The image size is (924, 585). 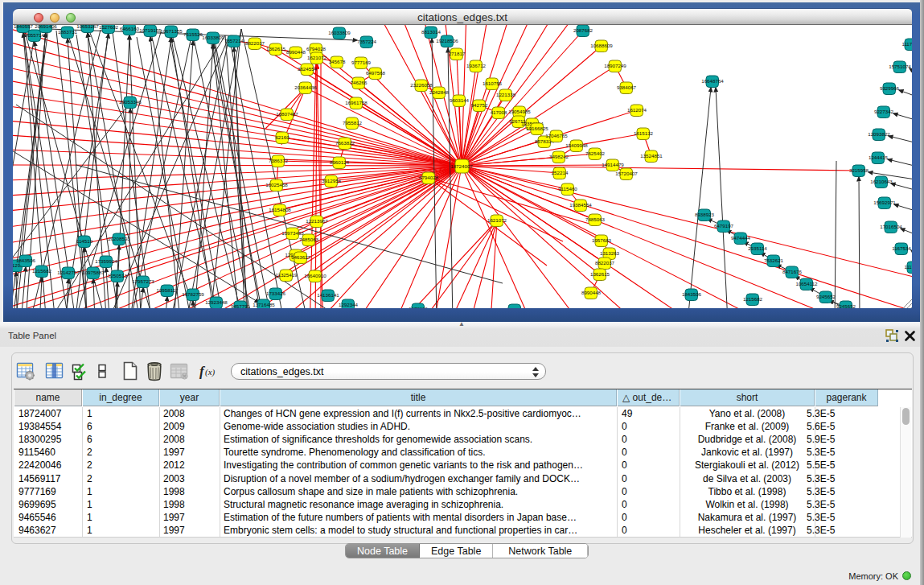 What do you see at coordinates (889, 89) in the screenshot?
I see `svg-text: 9329966` at bounding box center [889, 89].